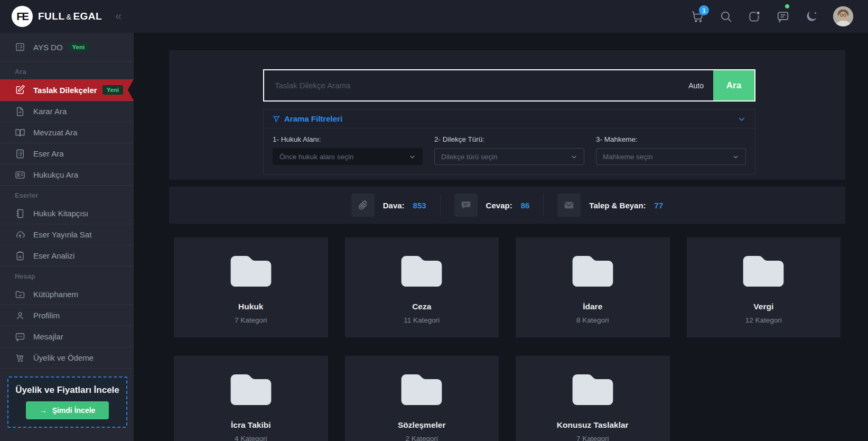 Image resolution: width=868 pixels, height=441 pixels. Describe the element at coordinates (434, 16) in the screenshot. I see `topbar: FE FULL&EGAL « 1` at that location.